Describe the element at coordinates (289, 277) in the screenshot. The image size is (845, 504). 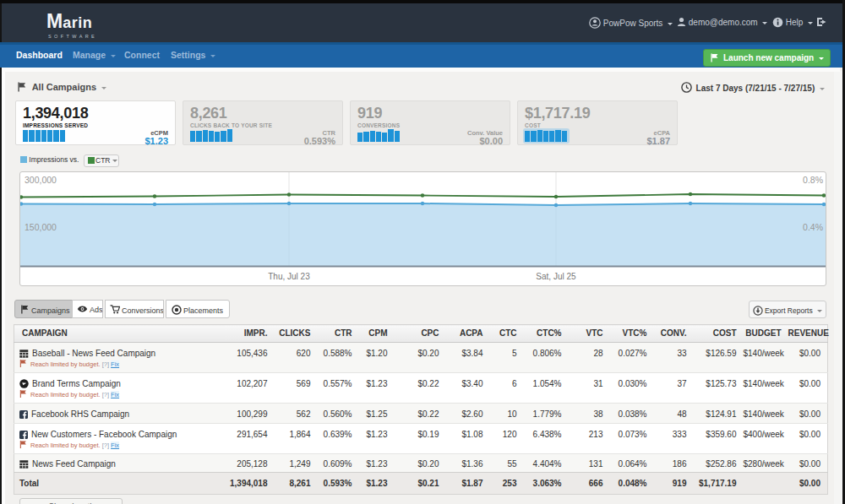
I see `svg-text: Thu, Jul 23` at that location.